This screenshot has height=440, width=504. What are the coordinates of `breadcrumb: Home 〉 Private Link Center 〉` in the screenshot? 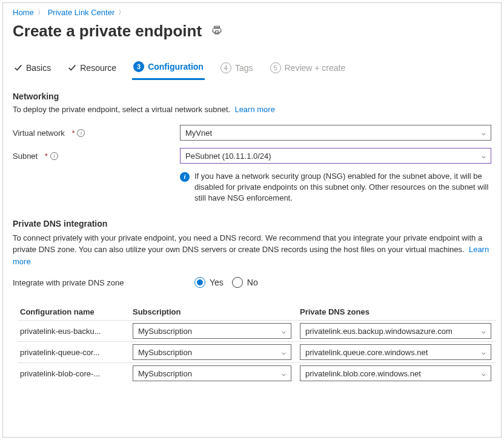 It's located at (252, 12).